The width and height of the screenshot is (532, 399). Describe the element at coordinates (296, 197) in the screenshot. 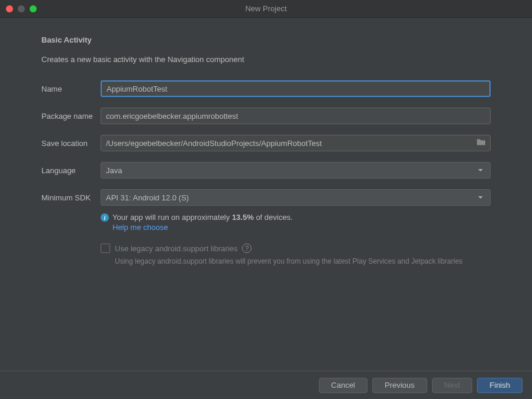

I see `min-sdk-select: API 31: Android 12.0 (S)` at that location.